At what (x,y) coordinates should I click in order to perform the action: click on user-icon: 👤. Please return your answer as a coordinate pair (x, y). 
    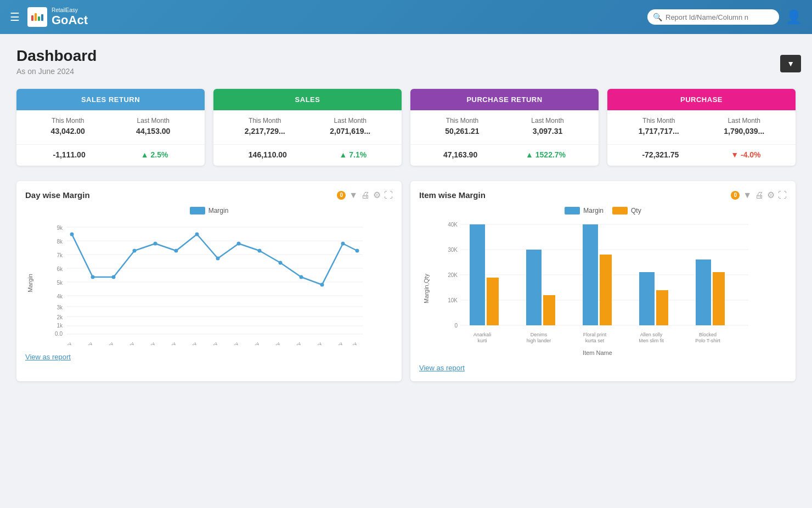
    Looking at the image, I should click on (794, 17).